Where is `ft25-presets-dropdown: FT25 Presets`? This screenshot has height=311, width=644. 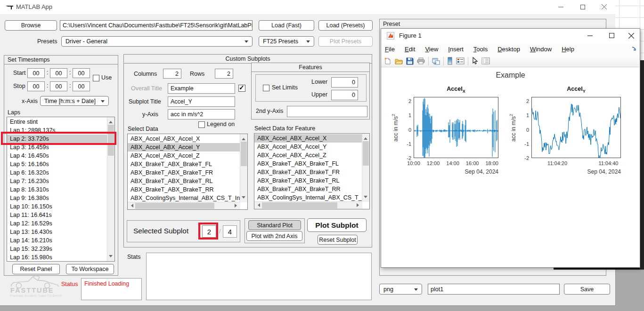
ft25-presets-dropdown: FT25 Presets is located at coordinates (286, 41).